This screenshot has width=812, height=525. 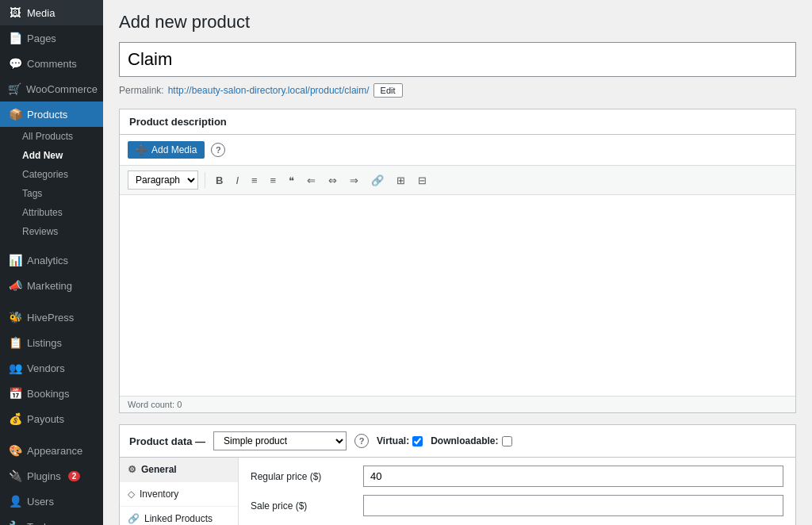 I want to click on insert-more-button: ⊞, so click(x=401, y=181).